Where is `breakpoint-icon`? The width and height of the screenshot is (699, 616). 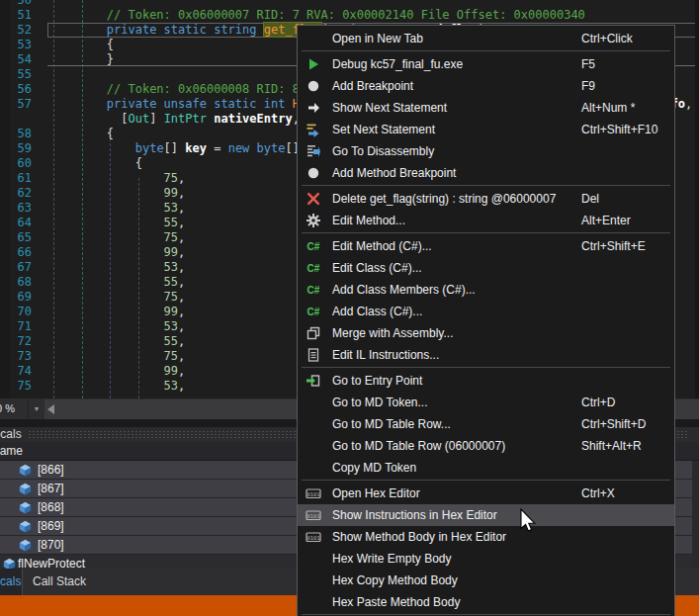
breakpoint-icon is located at coordinates (313, 86).